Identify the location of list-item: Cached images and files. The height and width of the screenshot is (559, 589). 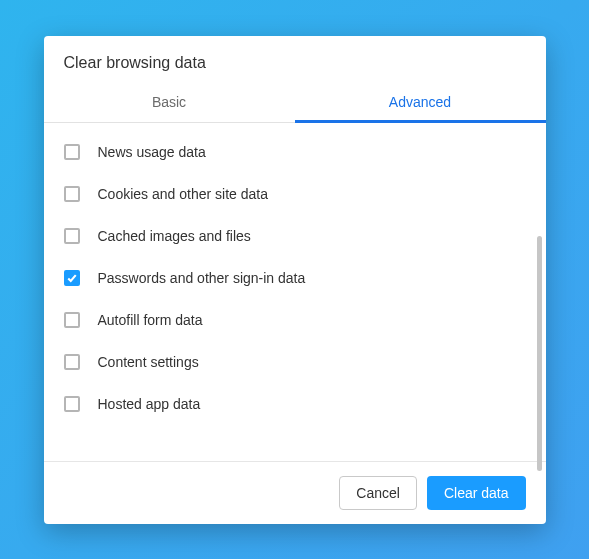
(295, 236).